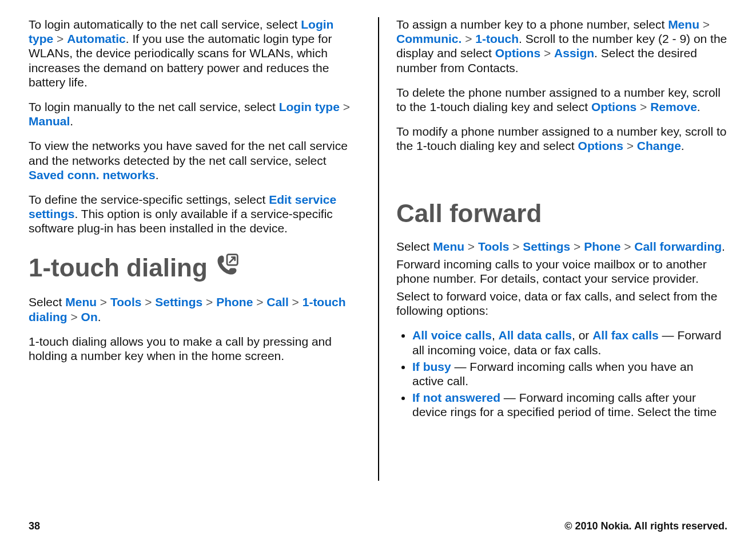  I want to click on text: To view the networks you have saved for …, so click(188, 153).